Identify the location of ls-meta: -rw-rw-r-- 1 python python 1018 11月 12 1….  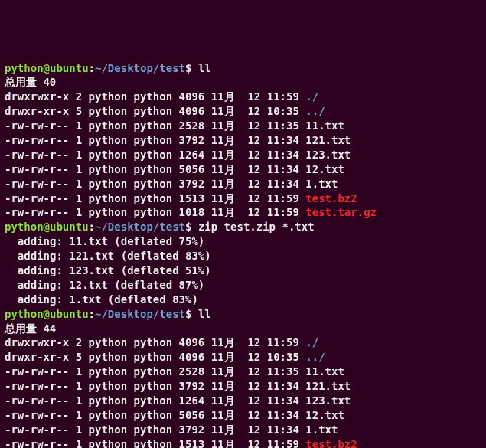
(155, 212).